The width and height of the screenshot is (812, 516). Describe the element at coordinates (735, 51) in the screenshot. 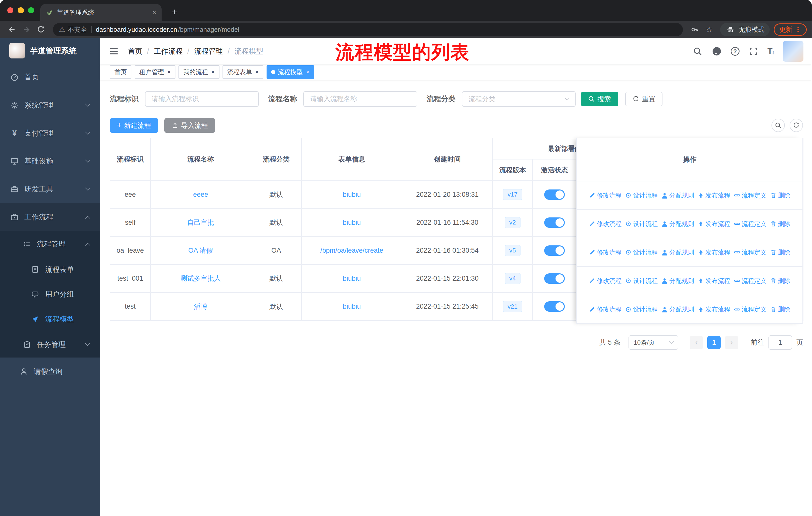

I see `help-icon: ?` at that location.